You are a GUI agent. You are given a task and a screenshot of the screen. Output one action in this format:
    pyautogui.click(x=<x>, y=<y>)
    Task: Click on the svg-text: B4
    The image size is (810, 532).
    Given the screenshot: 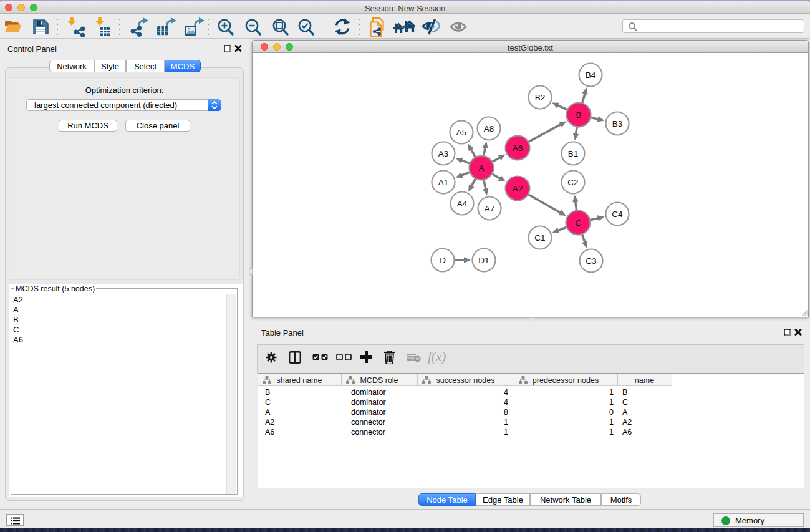 What is the action you would take?
    pyautogui.click(x=591, y=75)
    